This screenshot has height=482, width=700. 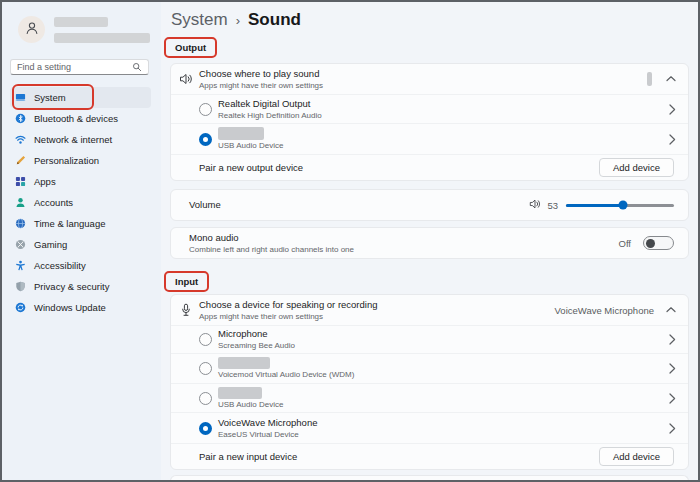 I want to click on input-device-voicewave-row: VoiceWave Microphone EaseUS Virtual Devi…, so click(x=430, y=428).